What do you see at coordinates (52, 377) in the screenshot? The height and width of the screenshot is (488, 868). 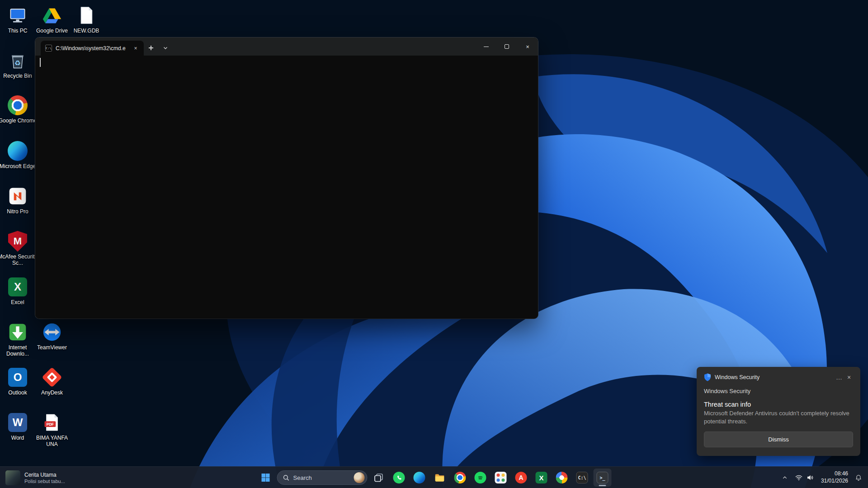 I see `anydesk-icon` at bounding box center [52, 377].